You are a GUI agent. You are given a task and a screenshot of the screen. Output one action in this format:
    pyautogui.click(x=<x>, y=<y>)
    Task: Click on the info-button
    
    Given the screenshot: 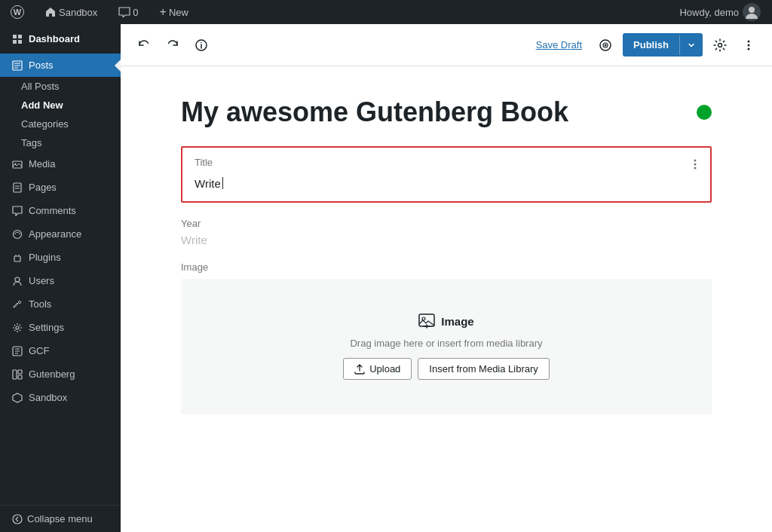 What is the action you would take?
    pyautogui.click(x=201, y=45)
    